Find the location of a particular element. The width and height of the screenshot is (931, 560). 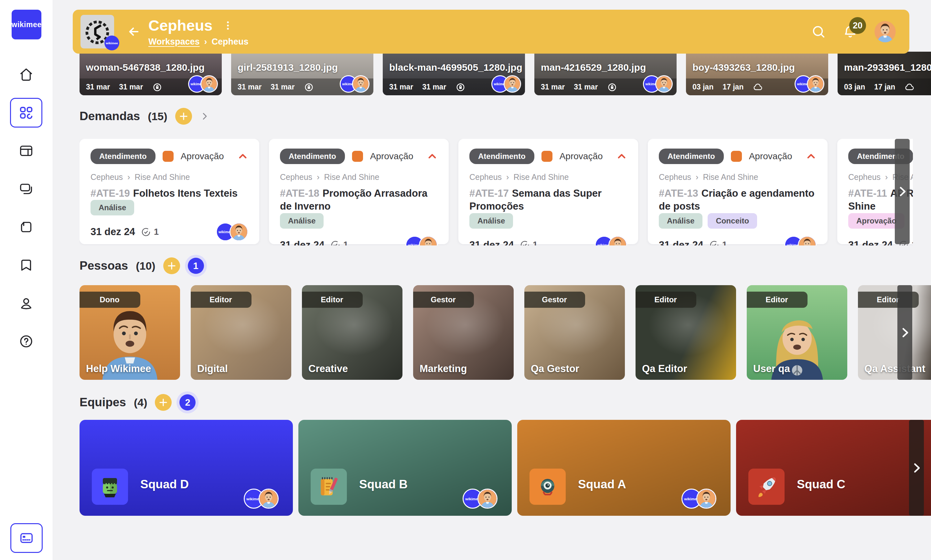

add-demand-button is located at coordinates (184, 116).